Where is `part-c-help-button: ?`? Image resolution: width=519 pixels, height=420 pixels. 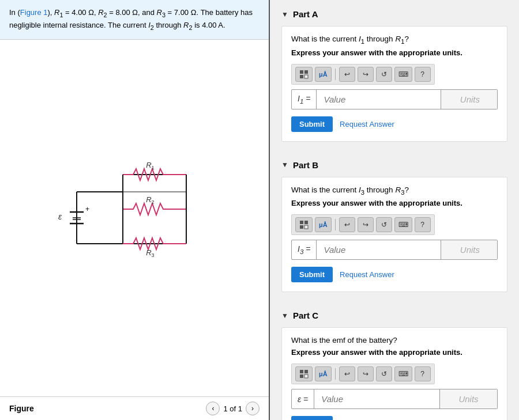
part-c-help-button: ? is located at coordinates (423, 374).